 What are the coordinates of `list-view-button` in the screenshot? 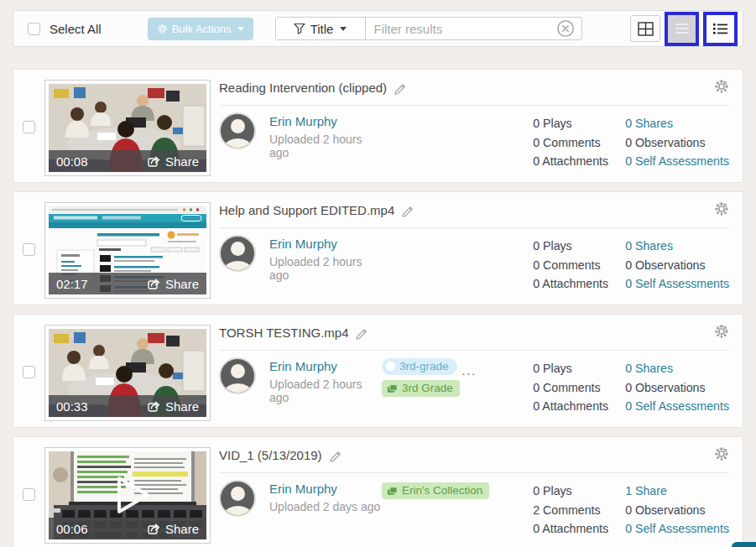 It's located at (681, 29).